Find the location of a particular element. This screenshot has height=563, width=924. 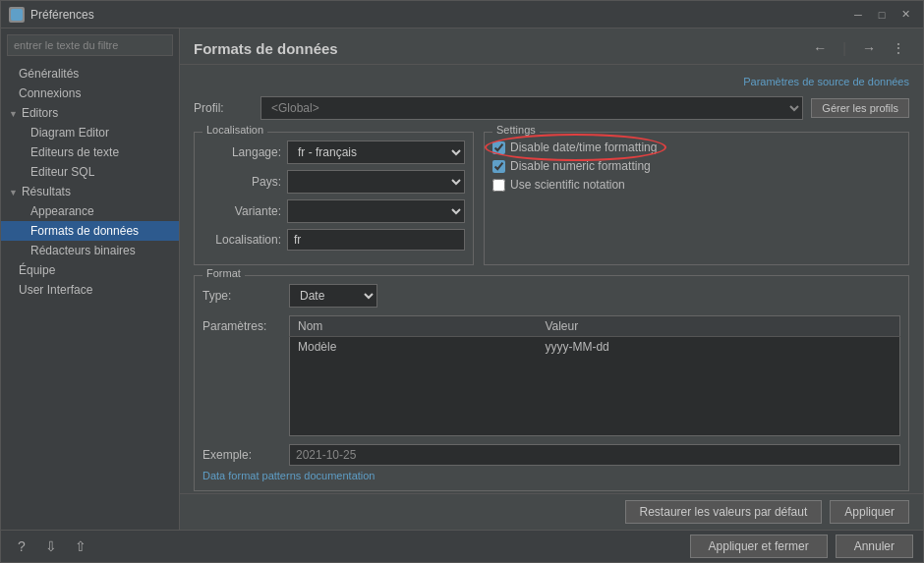

disable-datetime-checkbox is located at coordinates (499, 147).